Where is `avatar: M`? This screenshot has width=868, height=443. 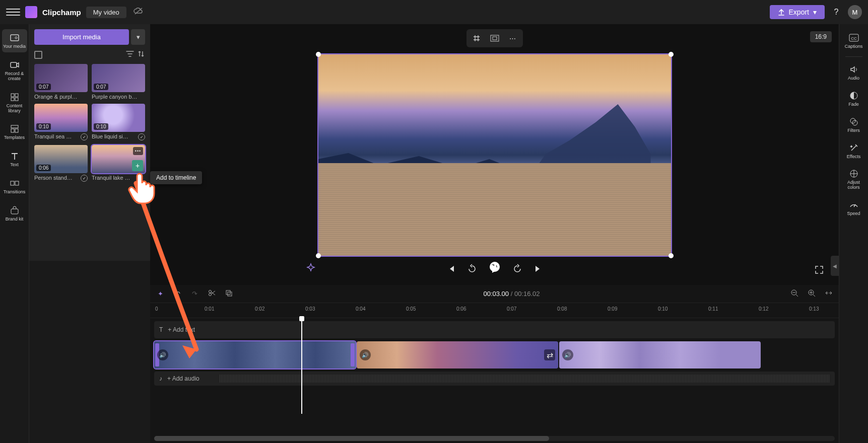 avatar: M is located at coordinates (855, 12).